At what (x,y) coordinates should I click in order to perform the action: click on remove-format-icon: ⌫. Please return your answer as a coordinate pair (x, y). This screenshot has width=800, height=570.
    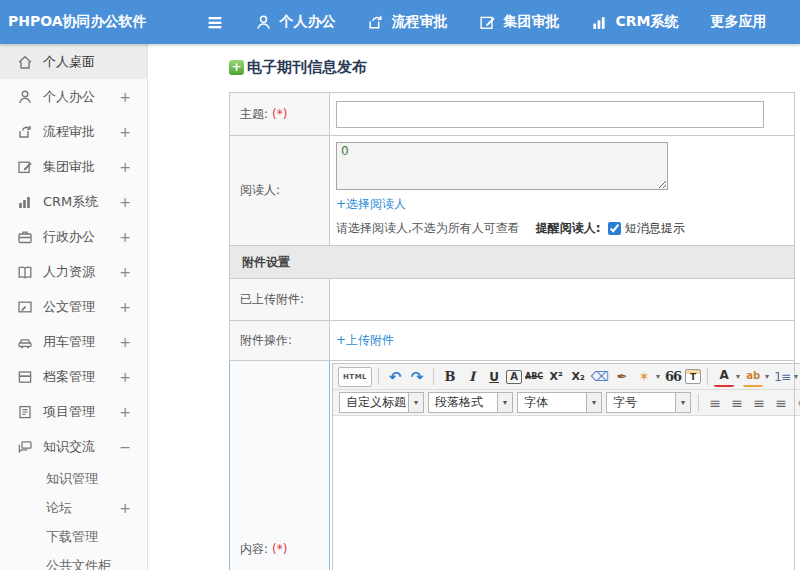
    Looking at the image, I should click on (600, 377).